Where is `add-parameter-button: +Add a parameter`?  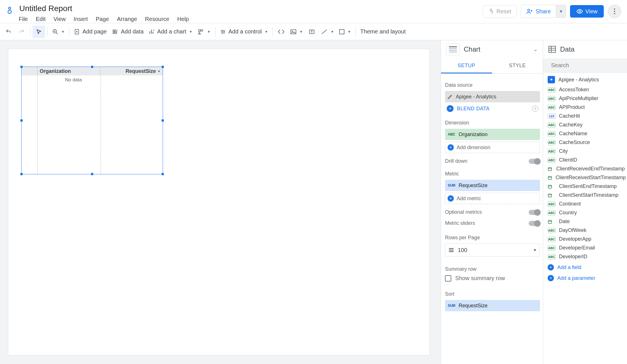
add-parameter-button: +Add a parameter is located at coordinates (586, 278).